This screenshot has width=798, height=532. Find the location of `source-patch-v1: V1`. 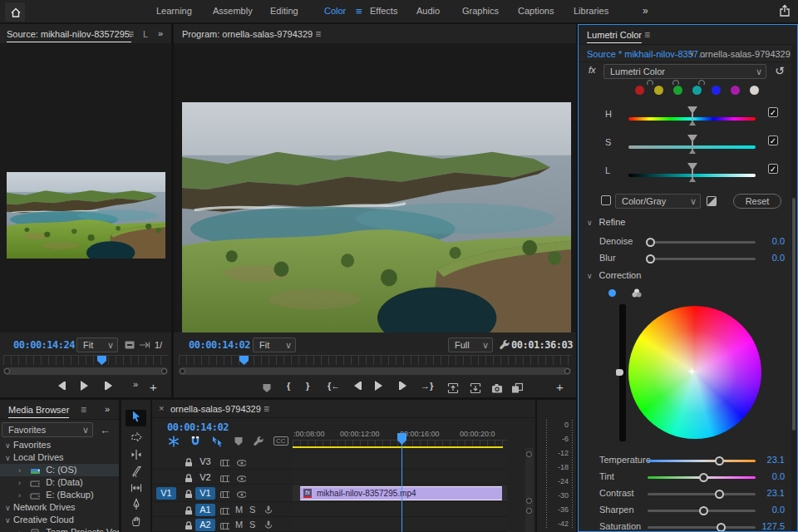

source-patch-v1: V1 is located at coordinates (166, 494).